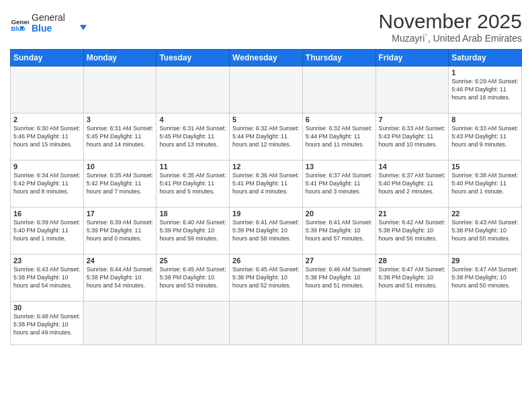 Image resolution: width=532 pixels, height=411 pixels. I want to click on day-info: Sunrise: 6:40 AM Sunset: 5:39 PM Dayligh…, so click(193, 231).